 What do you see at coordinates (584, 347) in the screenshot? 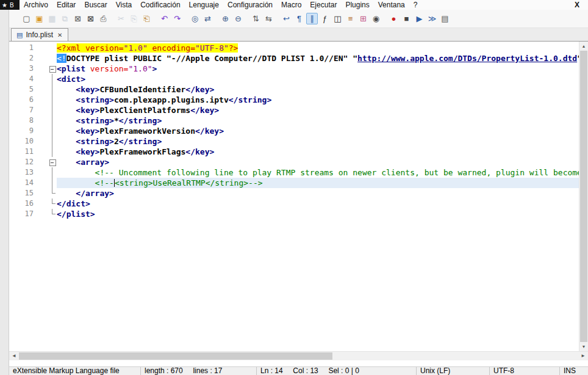
I see `scroll-down-arrow: ▼` at bounding box center [584, 347].